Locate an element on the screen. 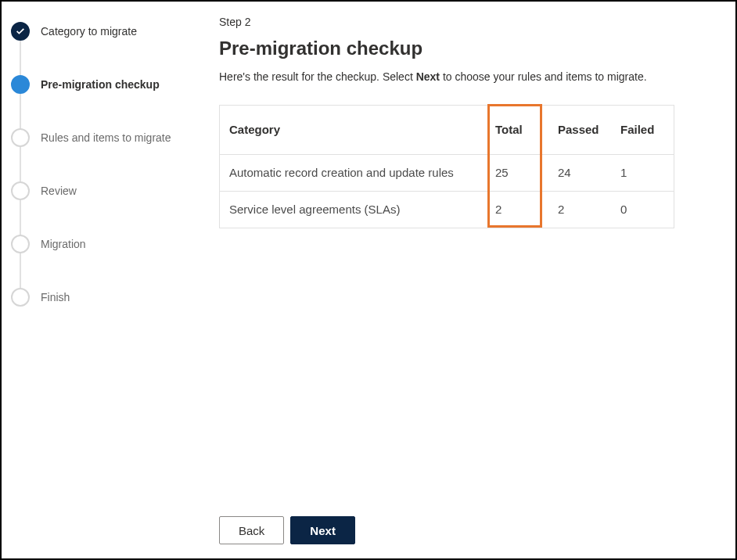  checkup-table: Category Total Passed Failed Automatic r… is located at coordinates (447, 167).